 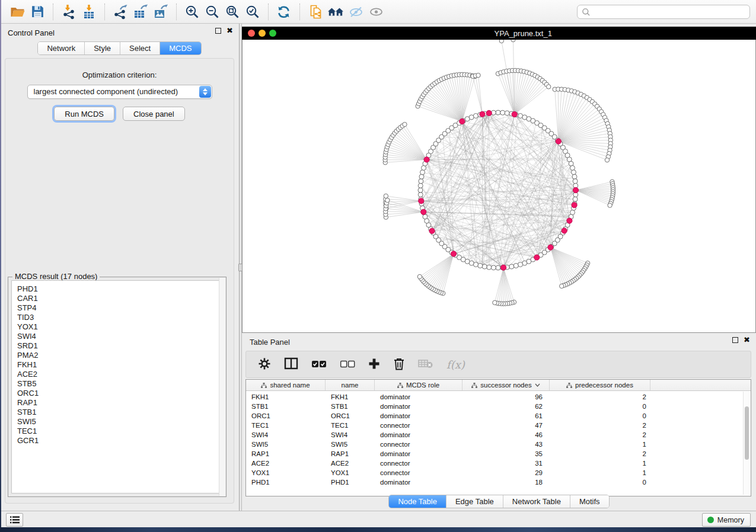 I want to click on import-table-button, so click(x=89, y=12).